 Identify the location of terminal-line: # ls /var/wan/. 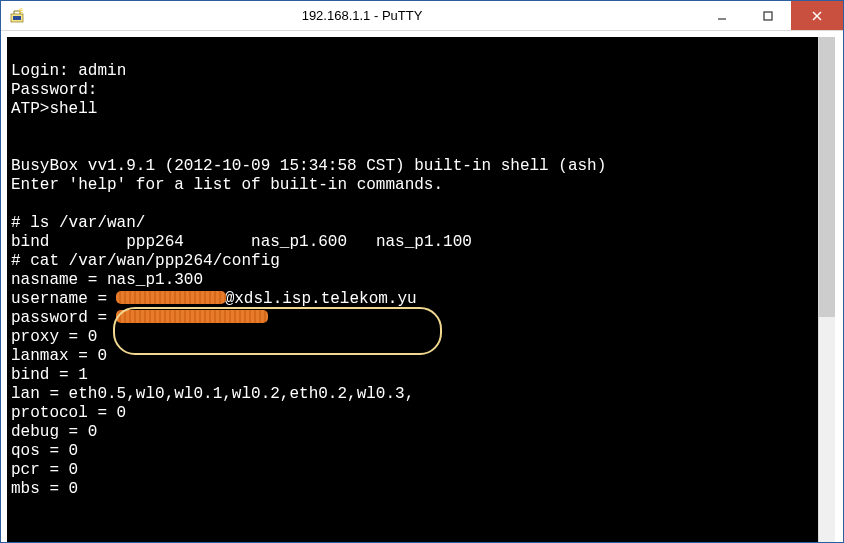
(414, 224).